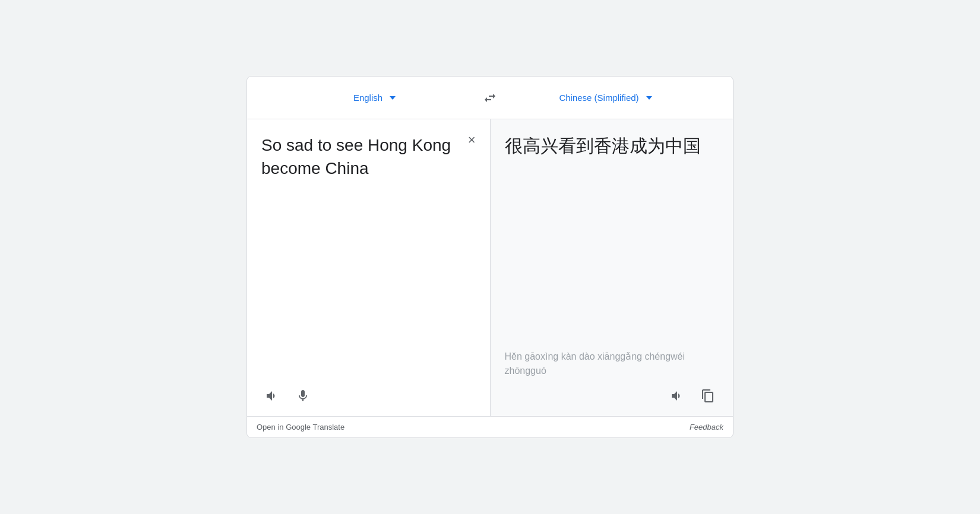 The height and width of the screenshot is (514, 980). Describe the element at coordinates (708, 396) in the screenshot. I see `copy-icon` at that location.